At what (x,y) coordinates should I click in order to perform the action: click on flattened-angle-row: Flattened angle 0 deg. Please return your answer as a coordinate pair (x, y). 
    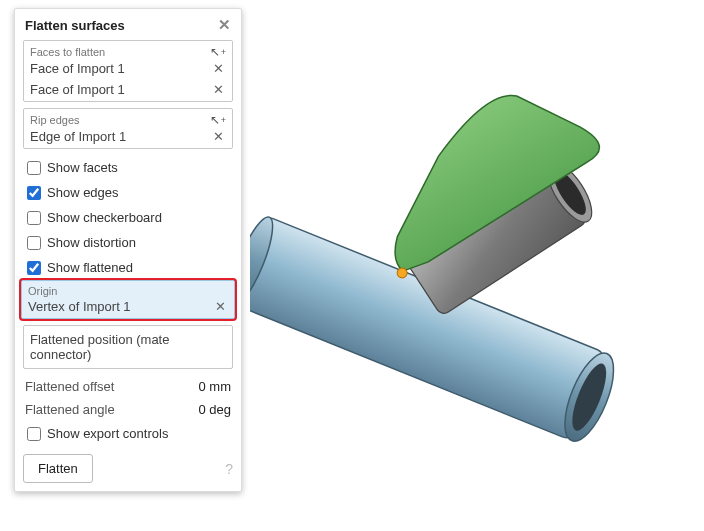
    Looking at the image, I should click on (128, 410).